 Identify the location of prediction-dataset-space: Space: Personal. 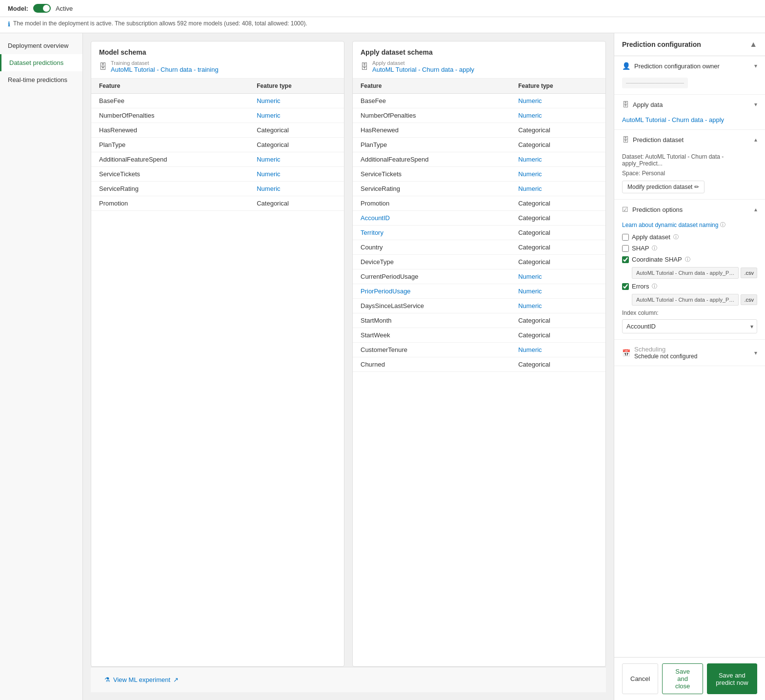
(690, 173).